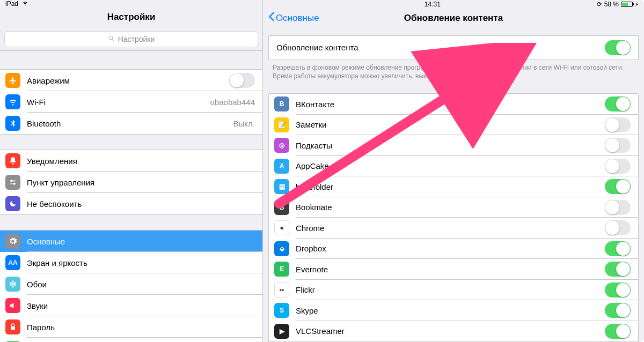 This screenshot has height=342, width=644. Describe the element at coordinates (627, 4) in the screenshot. I see `battery-icon` at that location.